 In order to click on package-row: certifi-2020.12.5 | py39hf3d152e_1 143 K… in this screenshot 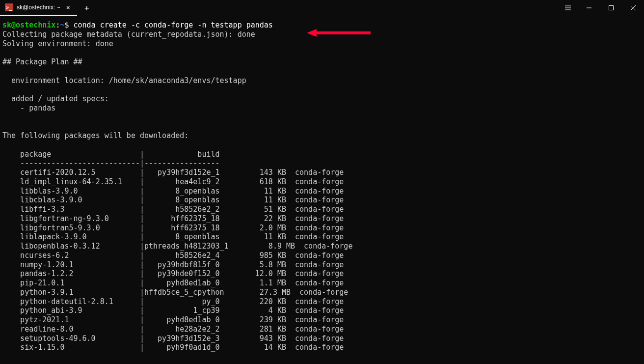, I will do `click(173, 172)`.